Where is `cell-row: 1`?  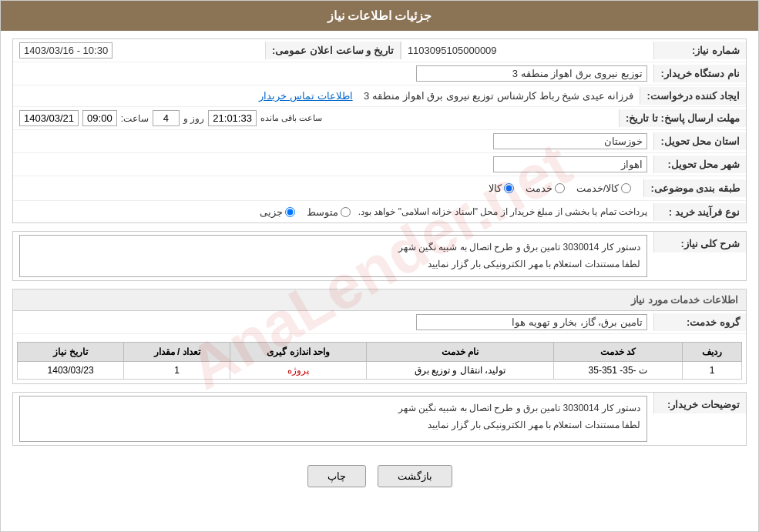 cell-row: 1 is located at coordinates (712, 371).